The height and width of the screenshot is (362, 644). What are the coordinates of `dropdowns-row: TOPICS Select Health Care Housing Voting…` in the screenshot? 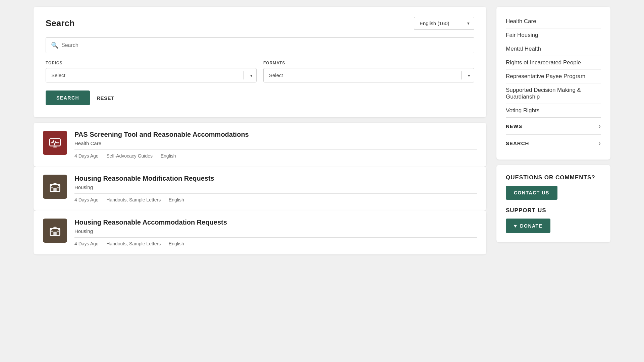 It's located at (260, 72).